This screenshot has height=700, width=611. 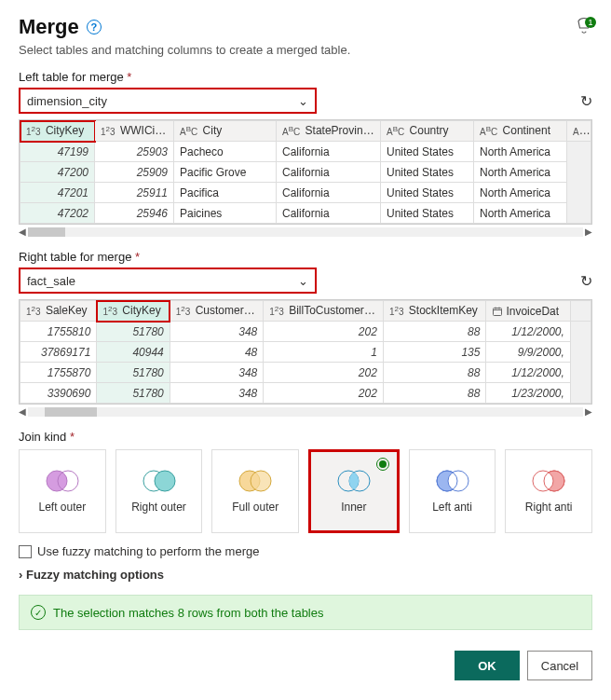 What do you see at coordinates (62, 491) in the screenshot?
I see `join-left-outer: Left outer` at bounding box center [62, 491].